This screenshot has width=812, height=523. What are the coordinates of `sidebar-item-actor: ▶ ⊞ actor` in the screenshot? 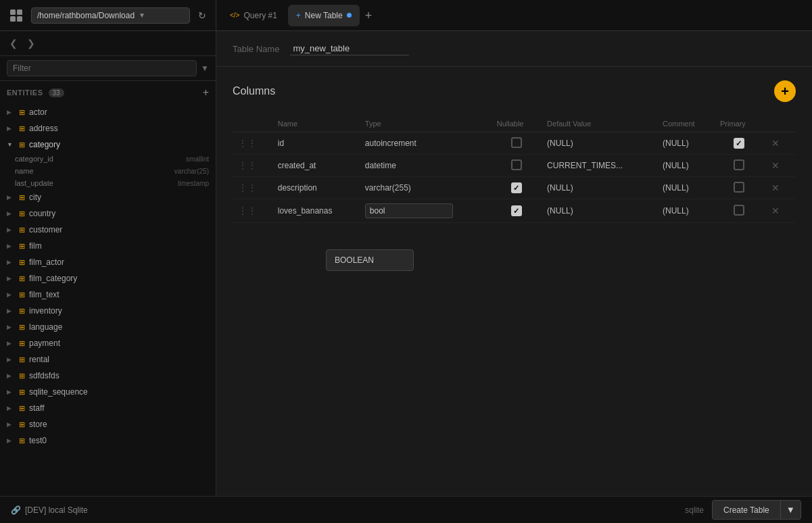 It's located at (108, 112).